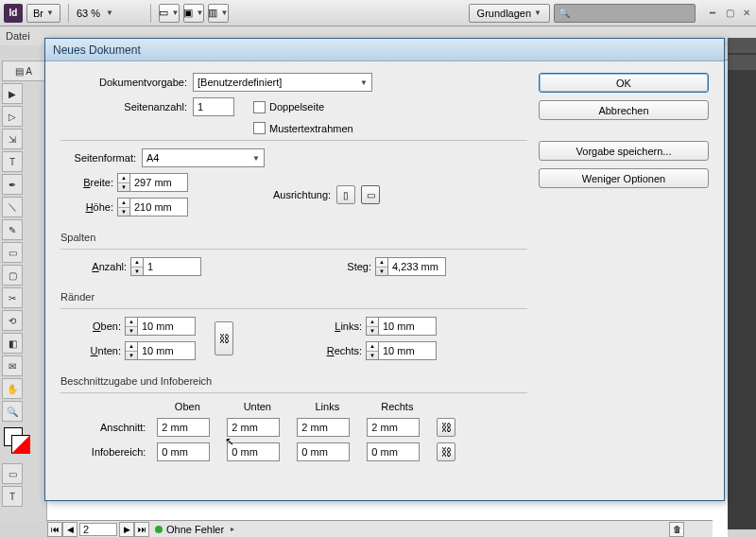  I want to click on first-page-button: ⏮, so click(55, 529).